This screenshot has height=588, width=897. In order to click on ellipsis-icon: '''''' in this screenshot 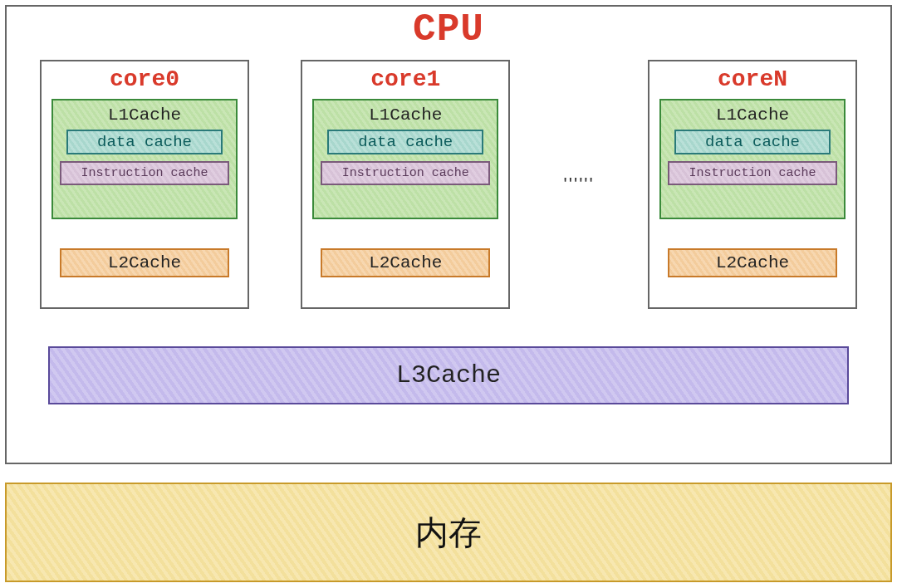, I will do `click(580, 184)`.